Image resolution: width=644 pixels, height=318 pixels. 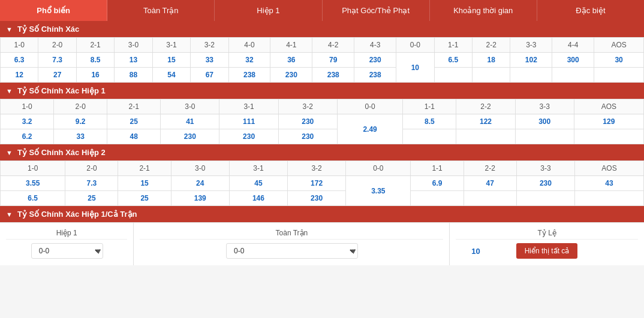 What do you see at coordinates (547, 244) in the screenshot?
I see `col-ty-le: Tỷ Lệ 10 Hiển thị tất cả ▼` at bounding box center [547, 244].